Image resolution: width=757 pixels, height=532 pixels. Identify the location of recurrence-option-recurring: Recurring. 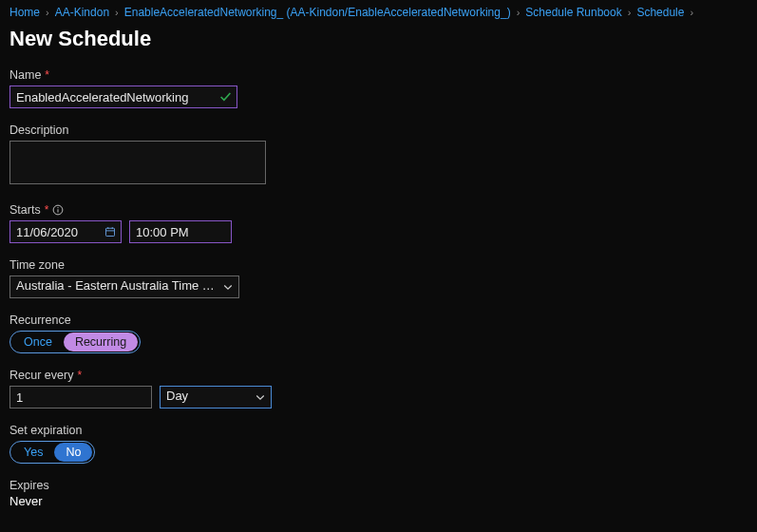
(101, 342).